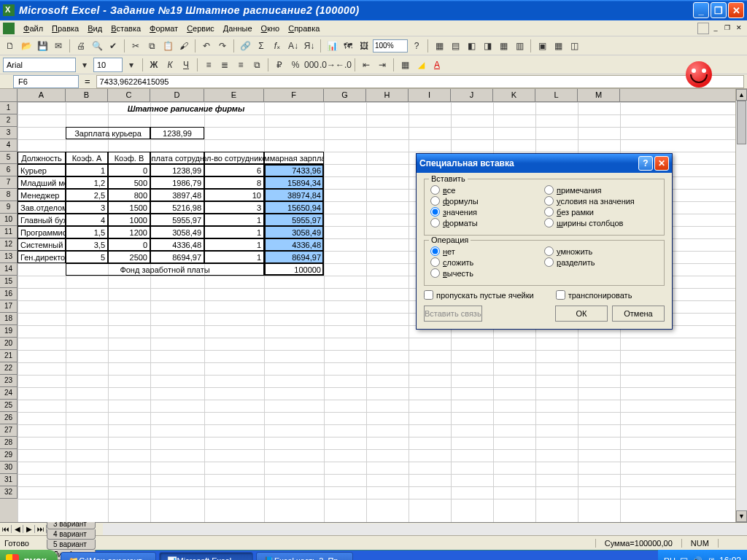  I want to click on cell-D6: 1238,99, so click(177, 171).